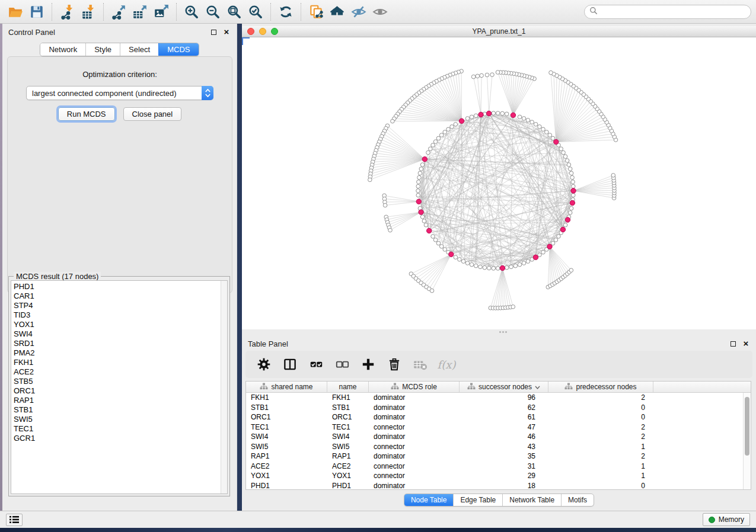 The image size is (756, 532). What do you see at coordinates (414, 387) in the screenshot?
I see `column-header-MCDS-role: MCDS role` at bounding box center [414, 387].